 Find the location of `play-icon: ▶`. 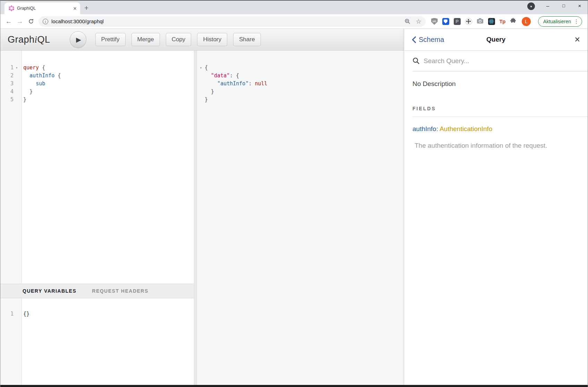

play-icon: ▶ is located at coordinates (78, 40).